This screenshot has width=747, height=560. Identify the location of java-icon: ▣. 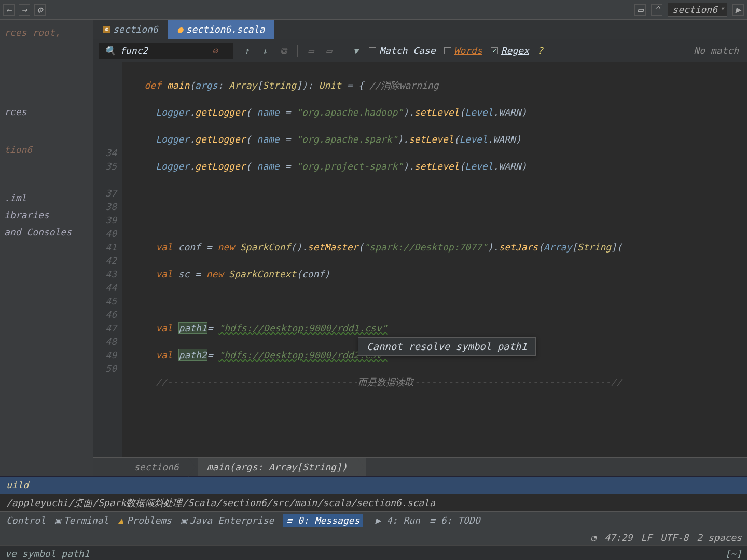
(184, 521).